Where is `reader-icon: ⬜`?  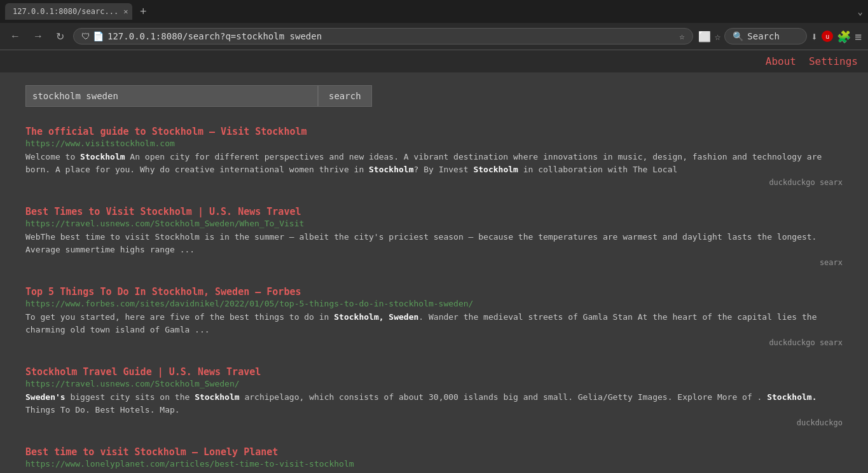
reader-icon: ⬜ is located at coordinates (705, 37).